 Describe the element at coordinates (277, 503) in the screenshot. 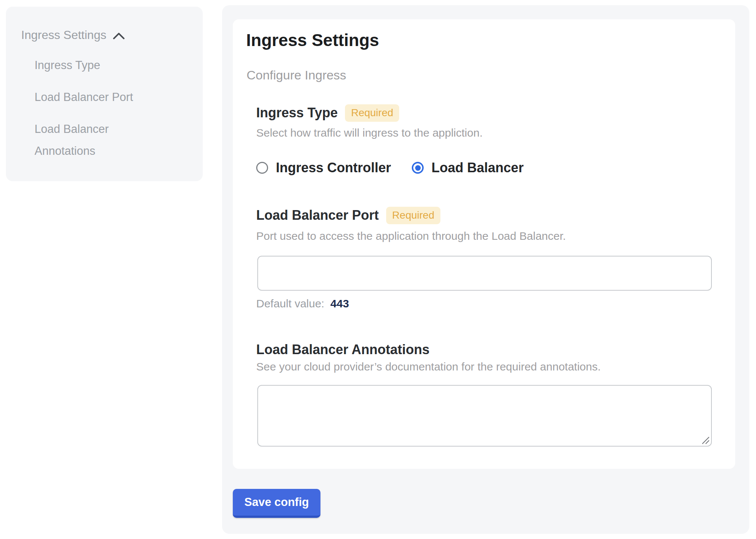

I see `save-config-button: Save config` at that location.